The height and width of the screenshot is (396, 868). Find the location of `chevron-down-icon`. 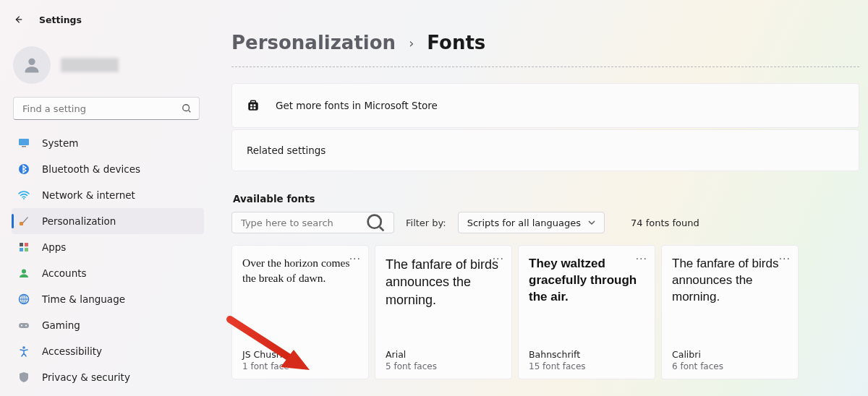

chevron-down-icon is located at coordinates (592, 223).